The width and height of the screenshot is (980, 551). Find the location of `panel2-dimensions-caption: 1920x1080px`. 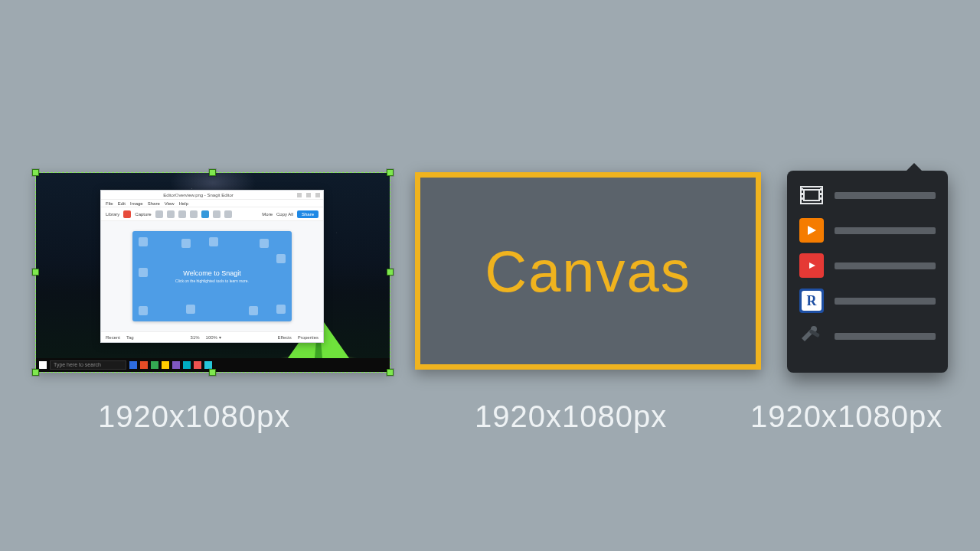

panel2-dimensions-caption: 1920x1080px is located at coordinates (571, 416).